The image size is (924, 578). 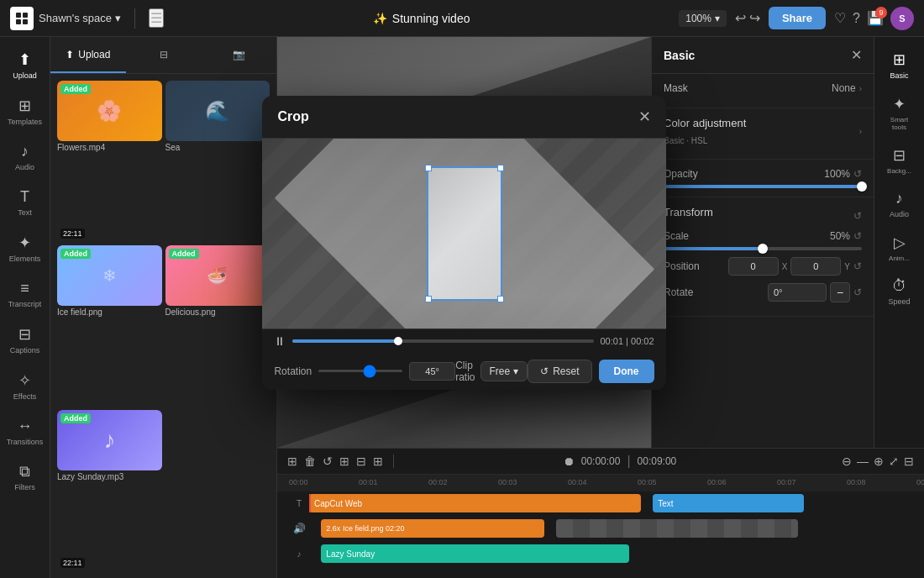 I want to click on list-item: ♪ Added 22:11 Lazy Sunday.mp3, so click(x=109, y=491).